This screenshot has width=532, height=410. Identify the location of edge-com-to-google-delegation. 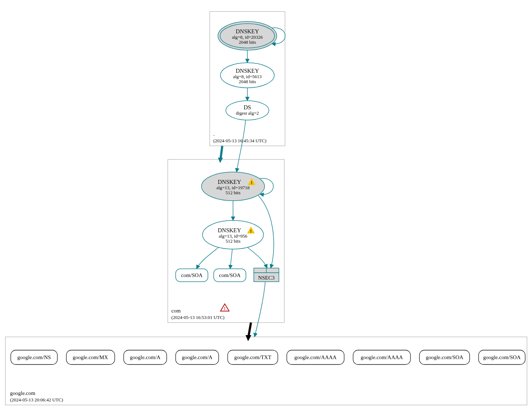
(250, 330).